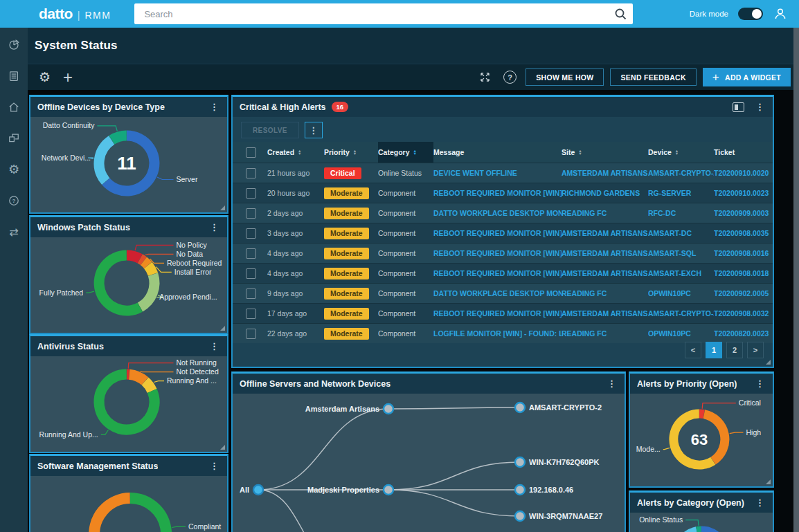  What do you see at coordinates (503, 333) in the screenshot?
I see `table-row: 22 days agoModerateComponentLOGFILE MONI…` at bounding box center [503, 333].